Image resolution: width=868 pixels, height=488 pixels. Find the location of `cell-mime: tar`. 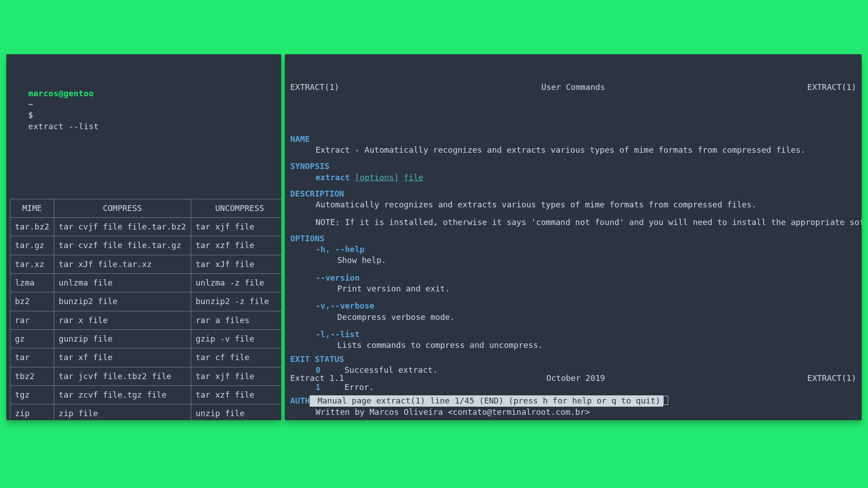

cell-mime: tar is located at coordinates (33, 358).